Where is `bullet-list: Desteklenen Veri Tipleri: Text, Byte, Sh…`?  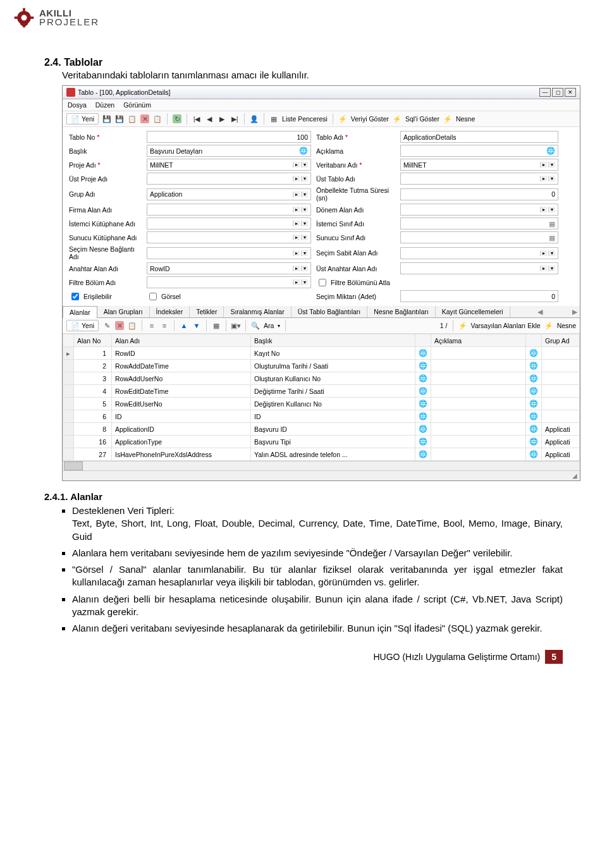
bullet-list: Desteklenen Veri Tipleri: Text, Byte, Sh… is located at coordinates (317, 570).